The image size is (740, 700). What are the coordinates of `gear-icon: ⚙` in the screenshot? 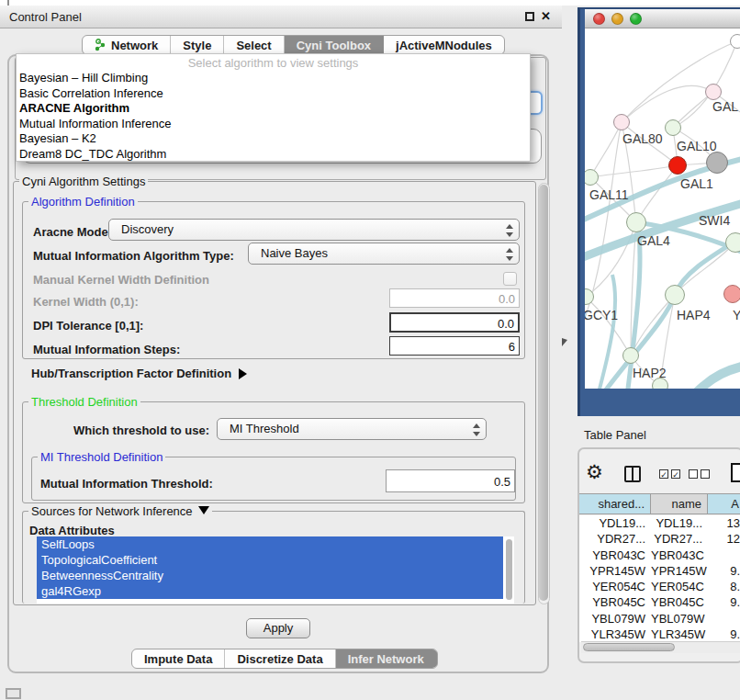 It's located at (595, 472).